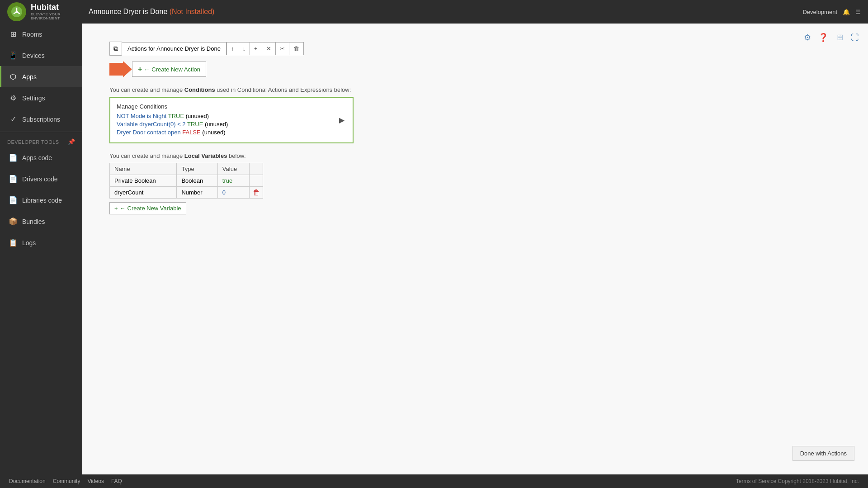 This screenshot has width=868, height=488. Describe the element at coordinates (41, 179) in the screenshot. I see `sidebar-item-drivers-code: 📄 Drivers code` at that location.